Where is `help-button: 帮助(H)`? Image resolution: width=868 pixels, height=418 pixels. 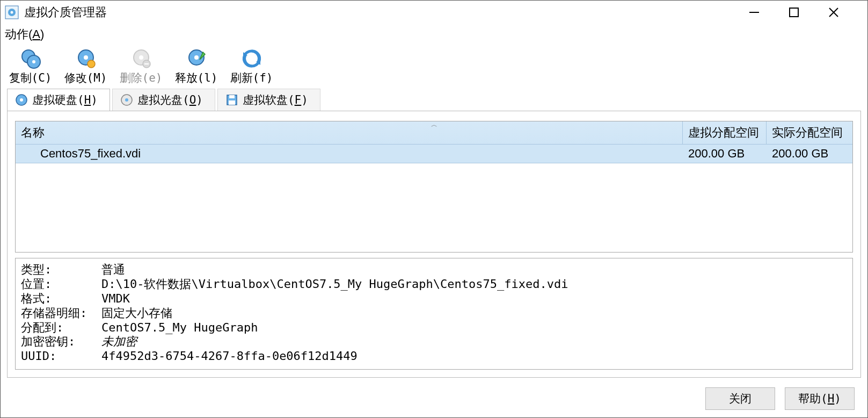 help-button: 帮助(H) is located at coordinates (820, 399).